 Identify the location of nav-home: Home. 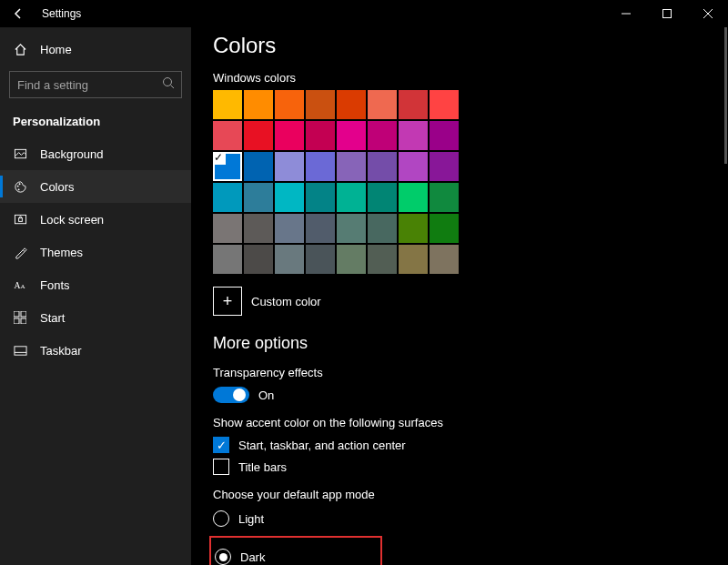
(96, 49).